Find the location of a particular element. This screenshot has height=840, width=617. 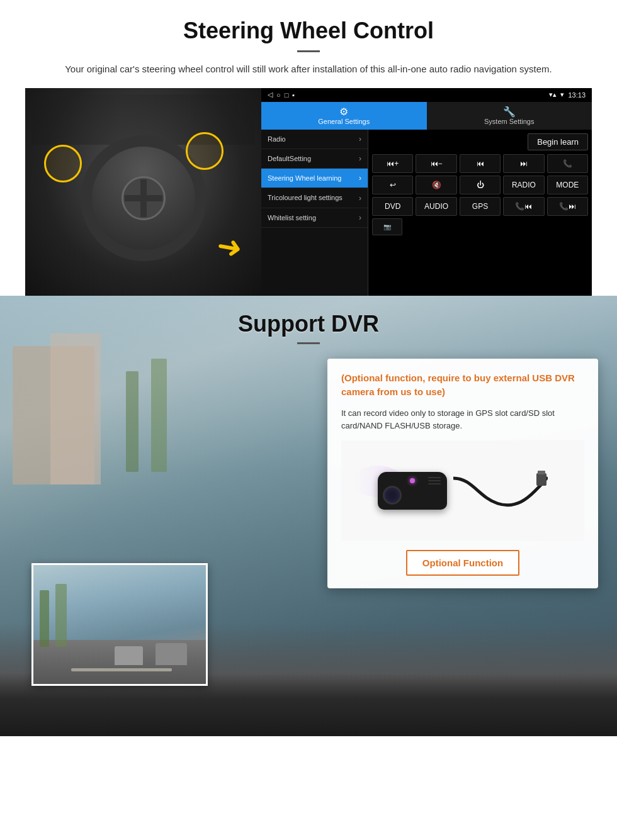

menu-whitelist-label: Whitelist setting is located at coordinates (292, 218).